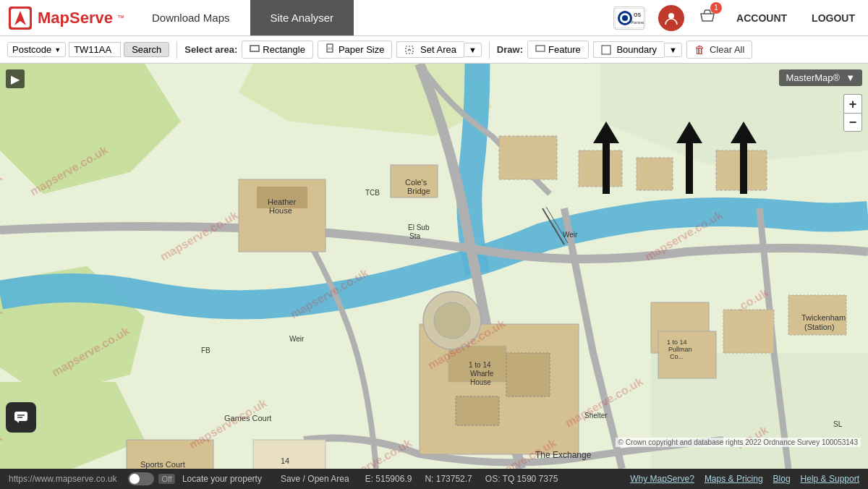  I want to click on off-label: Off, so click(166, 479).